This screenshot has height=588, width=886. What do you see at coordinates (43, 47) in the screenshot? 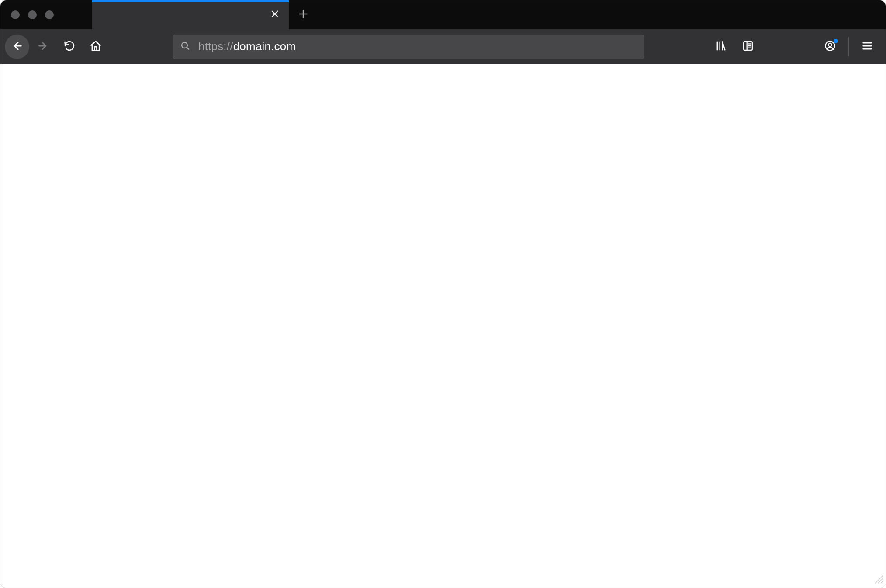
I see `forward-arrow-icon` at bounding box center [43, 47].